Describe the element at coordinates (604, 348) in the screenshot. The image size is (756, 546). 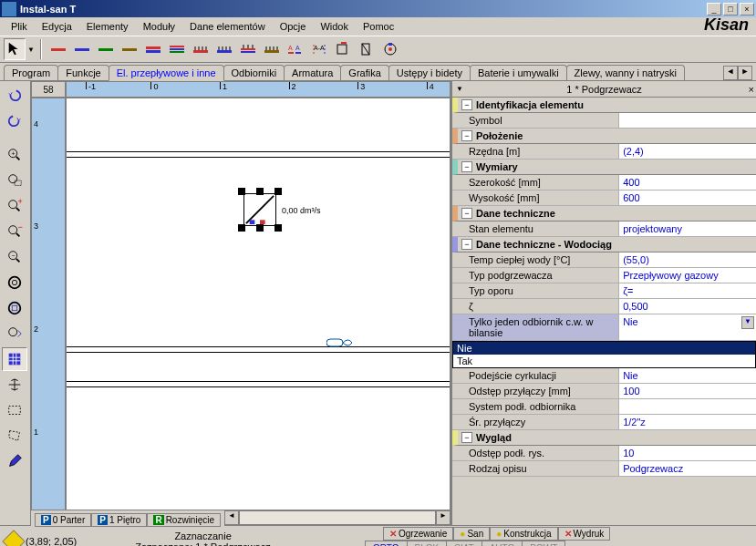
I see `dropdown-option-nie: Nie` at that location.